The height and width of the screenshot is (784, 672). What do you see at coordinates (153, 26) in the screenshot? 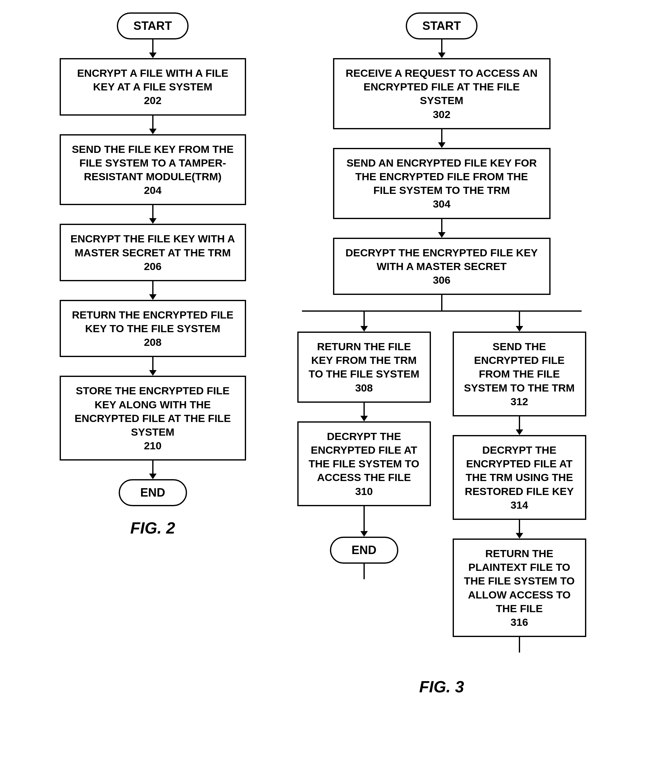
I see `fig2-start: START` at bounding box center [153, 26].